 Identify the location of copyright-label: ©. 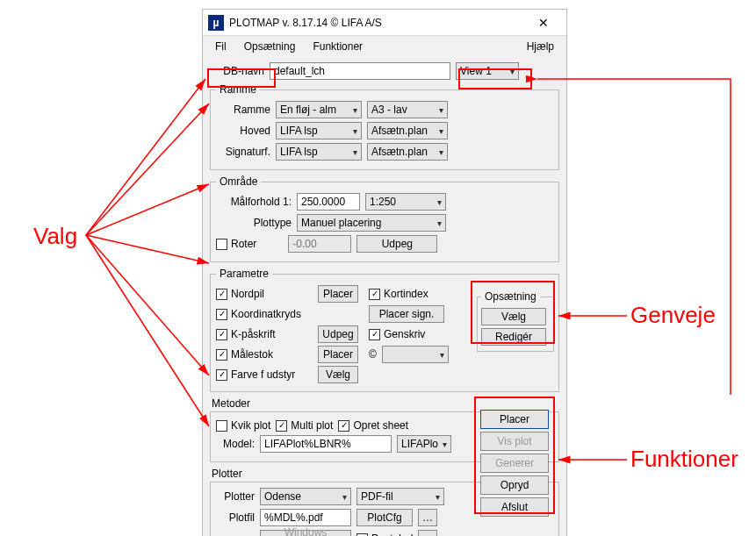
(372, 354).